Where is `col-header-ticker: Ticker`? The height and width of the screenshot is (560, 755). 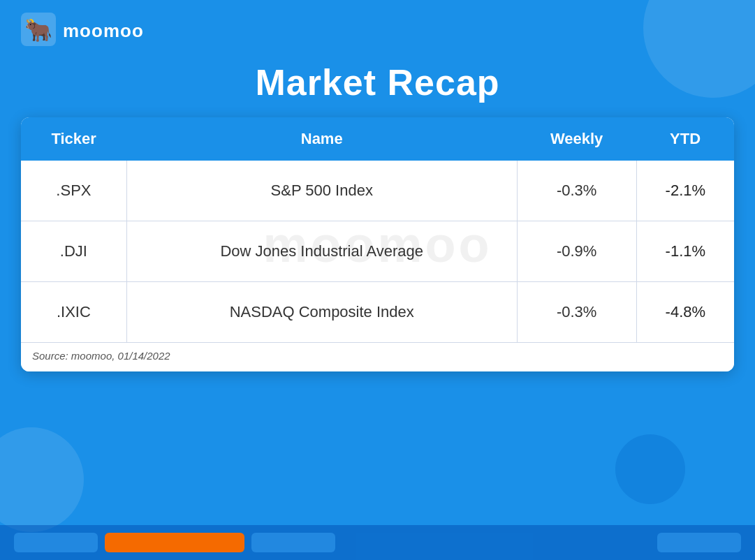 col-header-ticker: Ticker is located at coordinates (74, 139).